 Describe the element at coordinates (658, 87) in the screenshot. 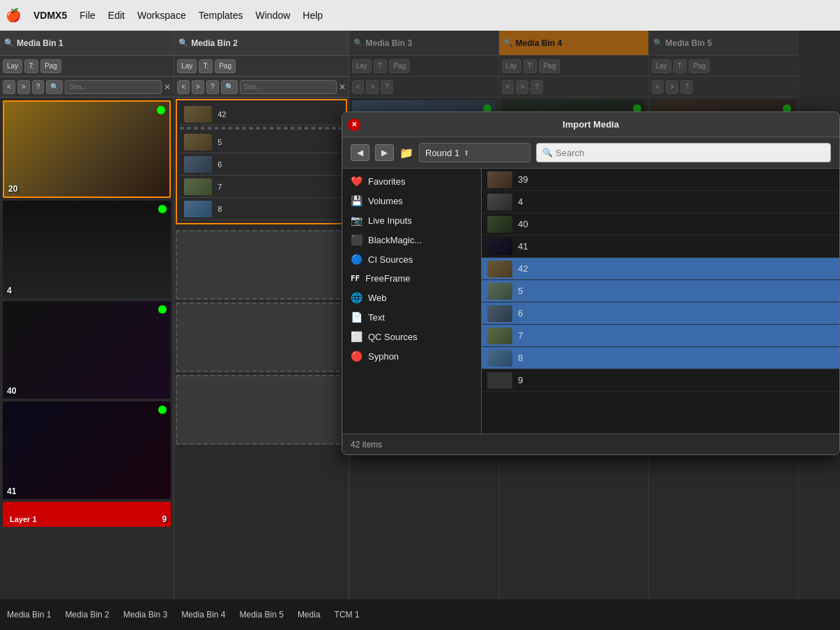

I see `bin5-back-btn: <` at that location.